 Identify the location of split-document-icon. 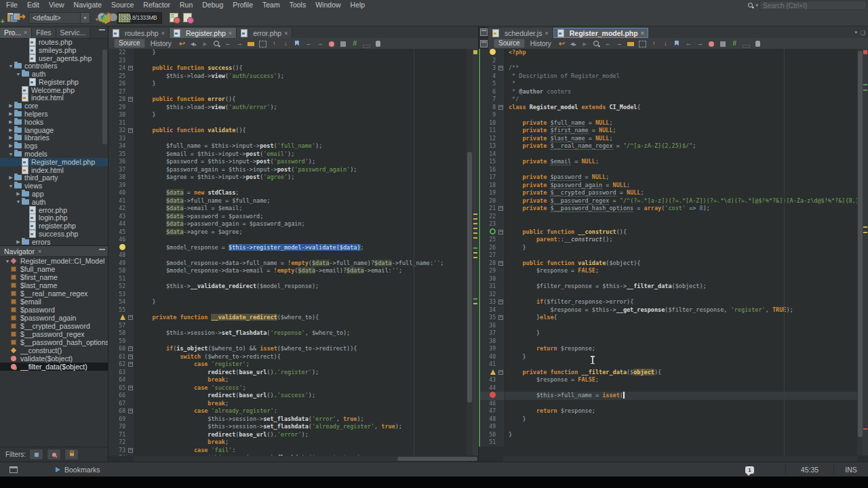
(484, 33).